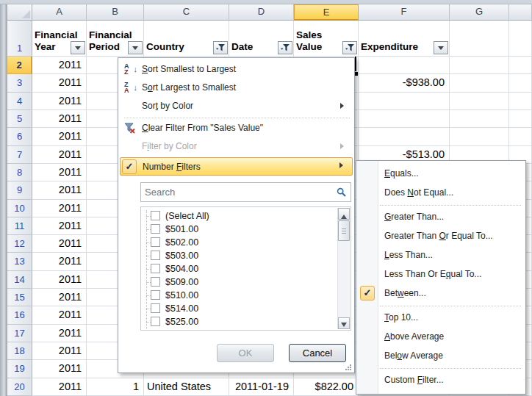 Image resolution: width=532 pixels, height=396 pixels. What do you see at coordinates (60, 155) in the screenshot?
I see `cell-A7: 2011` at bounding box center [60, 155].